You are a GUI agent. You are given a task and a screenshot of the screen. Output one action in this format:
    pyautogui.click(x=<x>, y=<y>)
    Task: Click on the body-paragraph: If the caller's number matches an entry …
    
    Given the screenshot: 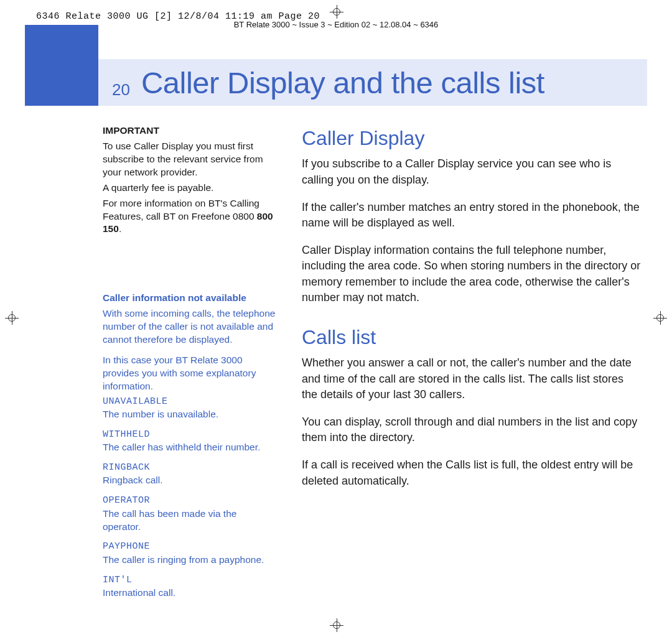 What is the action you would take?
    pyautogui.click(x=472, y=215)
    